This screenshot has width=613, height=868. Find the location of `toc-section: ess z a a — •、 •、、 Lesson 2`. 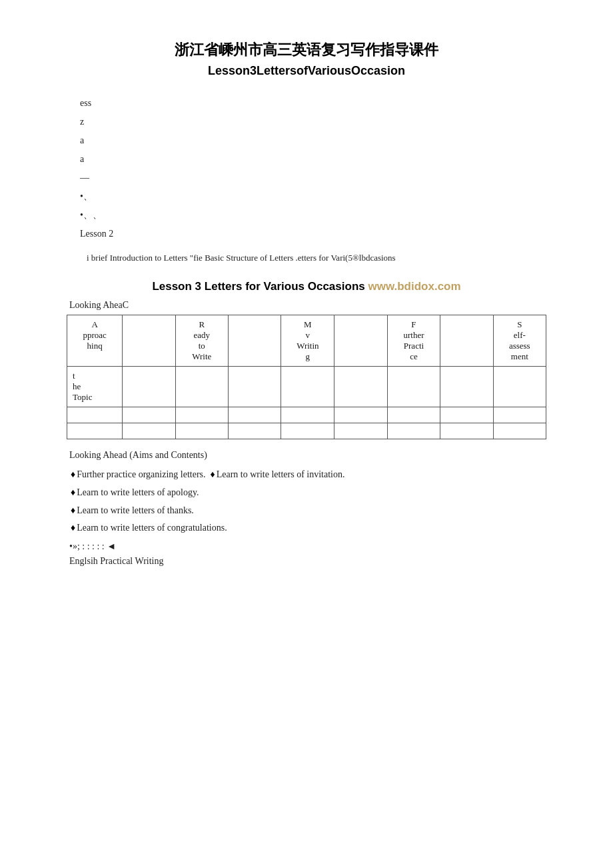

toc-section: ess z a a — •、 •、、 Lesson 2 is located at coordinates (306, 169).